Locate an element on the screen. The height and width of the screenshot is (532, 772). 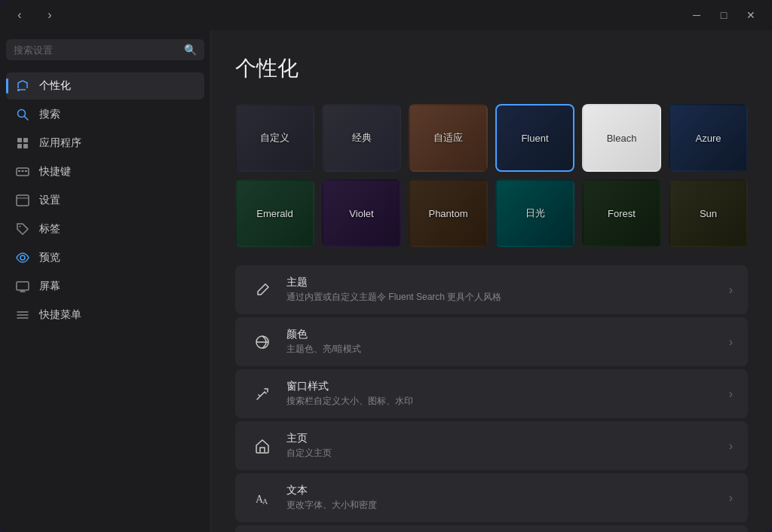
settings-item-window: 窗口样式 搜索栏自定义大小、图标、水印 › is located at coordinates (492, 393).